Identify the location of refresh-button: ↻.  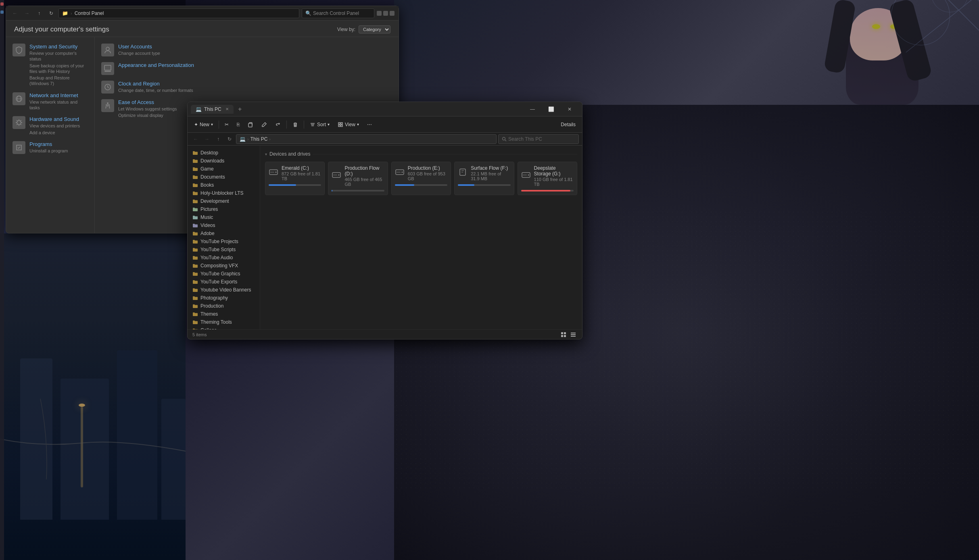
(51, 13).